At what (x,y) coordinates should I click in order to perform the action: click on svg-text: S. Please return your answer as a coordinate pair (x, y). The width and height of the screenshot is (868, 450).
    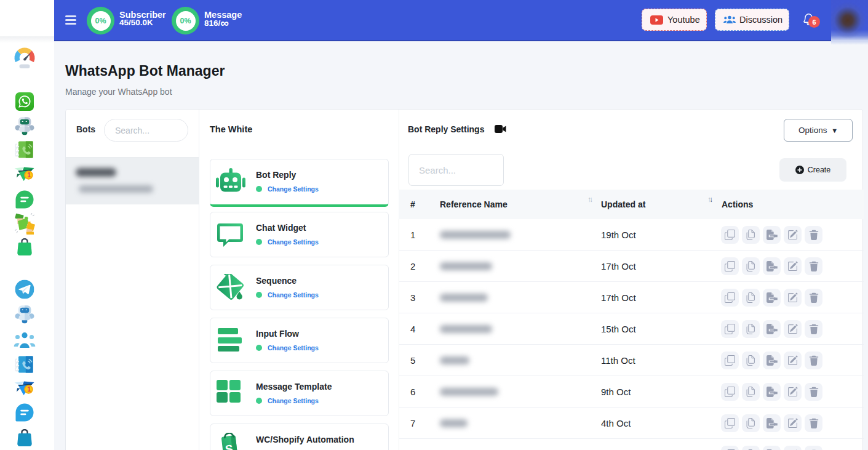
    Looking at the image, I should click on (229, 446).